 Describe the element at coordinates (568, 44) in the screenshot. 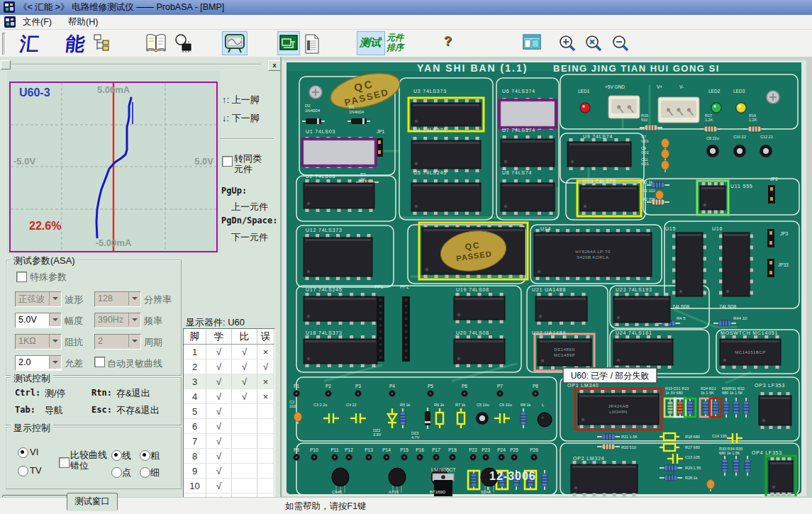

I see `zoom-in-icon` at that location.